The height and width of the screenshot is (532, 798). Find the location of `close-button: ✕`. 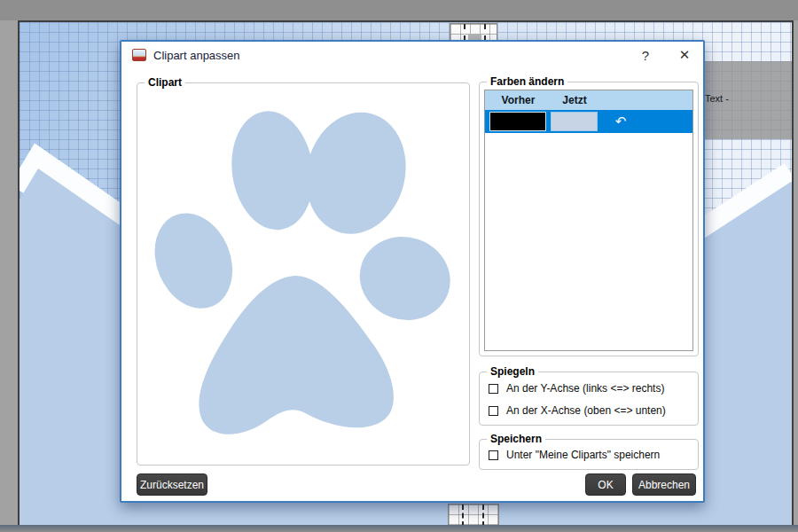

close-button: ✕ is located at coordinates (685, 55).